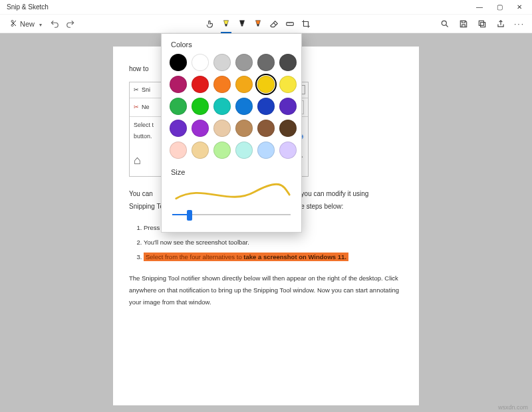  I want to click on card-desc-1: Select t, so click(144, 125).